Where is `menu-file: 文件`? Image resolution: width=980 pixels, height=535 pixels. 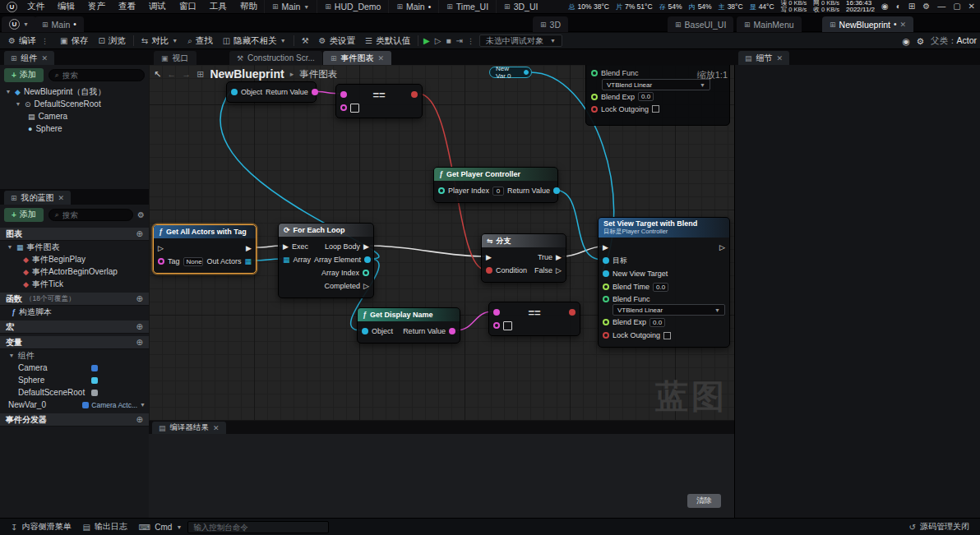 menu-file: 文件 is located at coordinates (36, 7).